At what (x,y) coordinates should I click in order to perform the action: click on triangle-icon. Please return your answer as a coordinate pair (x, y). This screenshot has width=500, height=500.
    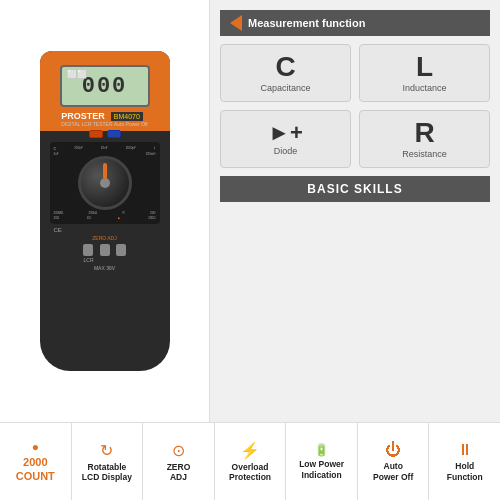
    Looking at the image, I should click on (236, 23).